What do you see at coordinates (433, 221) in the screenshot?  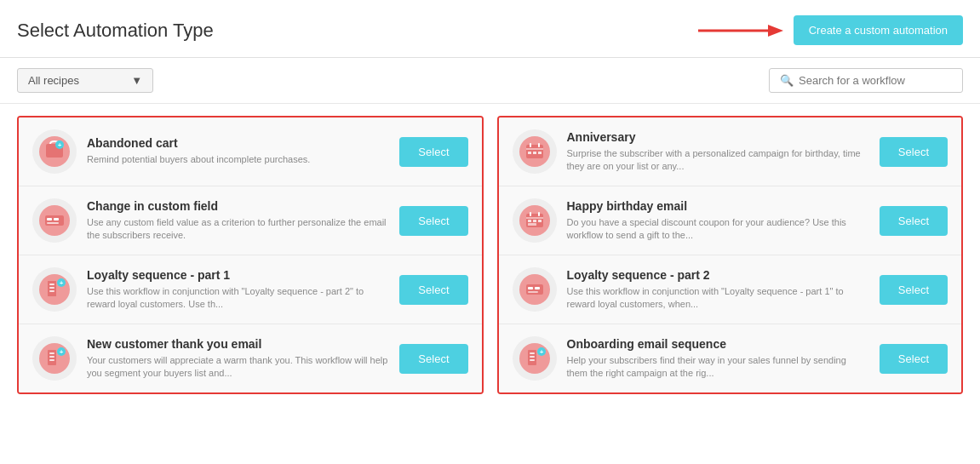 I see `custom-field-select-button: Select` at bounding box center [433, 221].